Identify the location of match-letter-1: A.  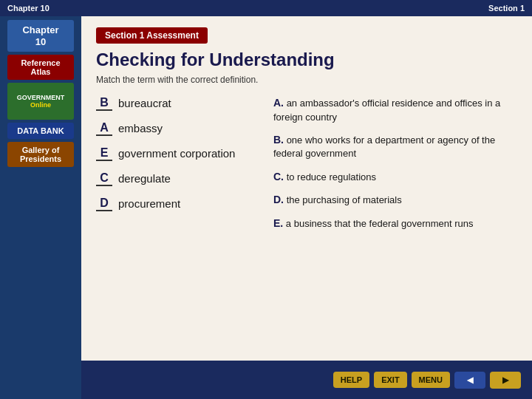
(104, 129).